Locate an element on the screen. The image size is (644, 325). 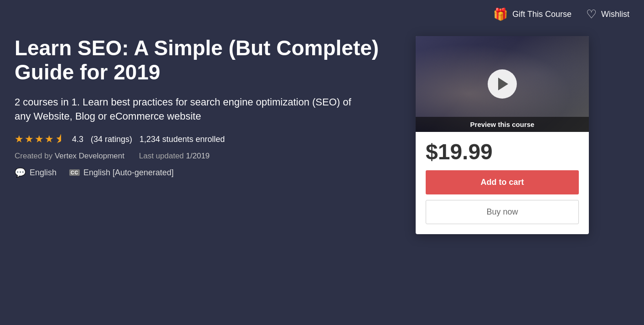
speech-bubble-icon: 💬 is located at coordinates (20, 173).